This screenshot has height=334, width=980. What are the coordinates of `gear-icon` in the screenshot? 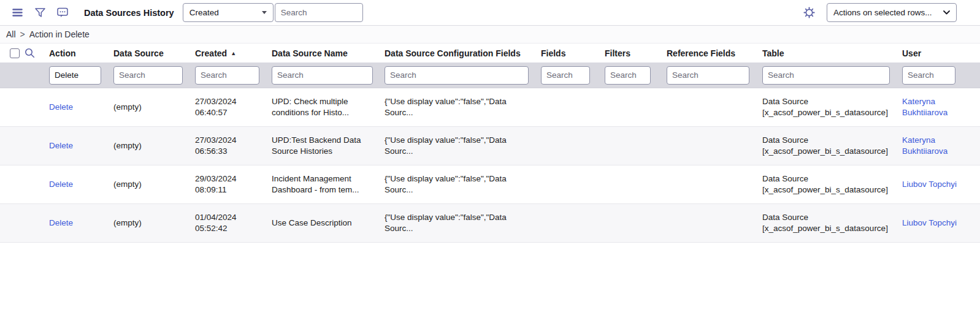 It's located at (810, 12).